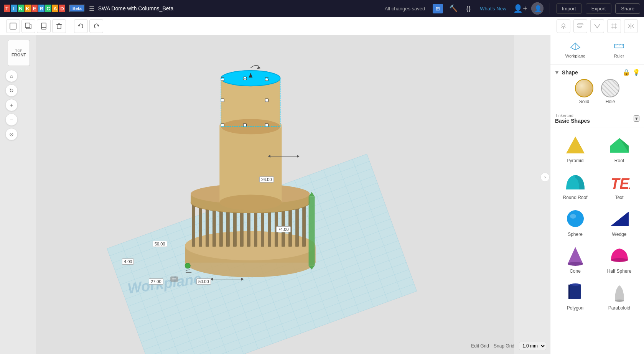 Image resolution: width=644 pixels, height=354 pixels. What do you see at coordinates (13, 26) in the screenshot?
I see `new-button` at bounding box center [13, 26].